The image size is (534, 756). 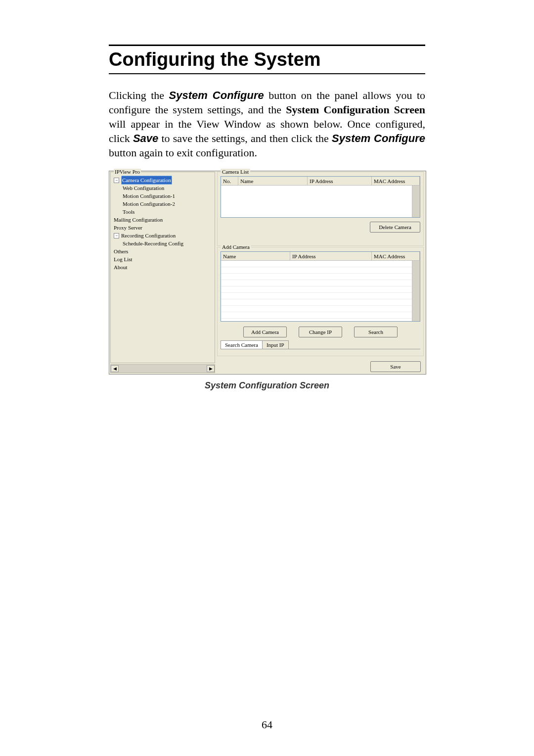 What do you see at coordinates (267, 124) in the screenshot?
I see `body-paragraph: Clicking the System Configure button on …` at bounding box center [267, 124].